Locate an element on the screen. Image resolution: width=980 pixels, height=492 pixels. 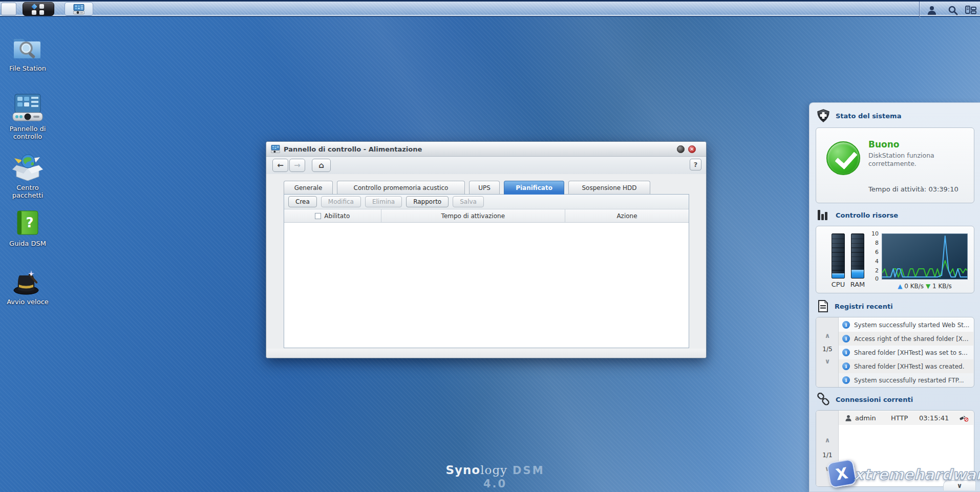
synology-dsm-logo: SynologyDSM 4.0 is located at coordinates (495, 477).